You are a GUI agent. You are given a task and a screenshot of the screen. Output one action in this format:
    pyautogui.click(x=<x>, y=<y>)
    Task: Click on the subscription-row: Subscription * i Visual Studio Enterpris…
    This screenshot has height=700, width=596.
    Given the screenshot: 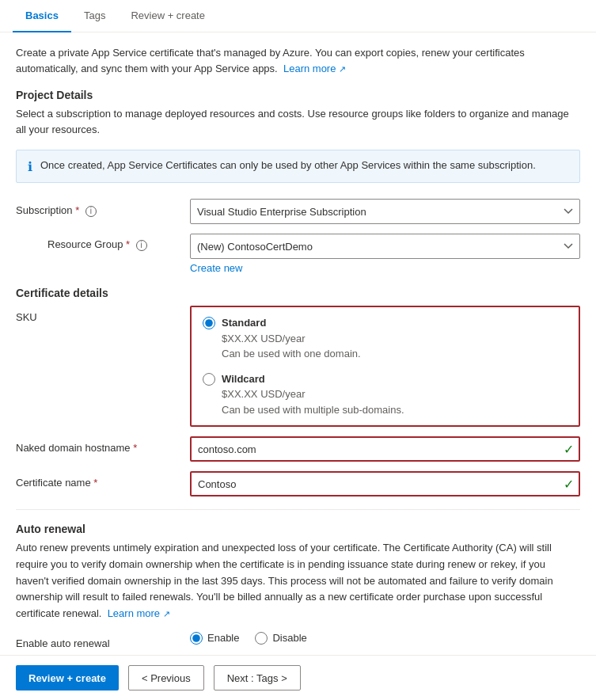 What is the action you would take?
    pyautogui.click(x=298, y=211)
    